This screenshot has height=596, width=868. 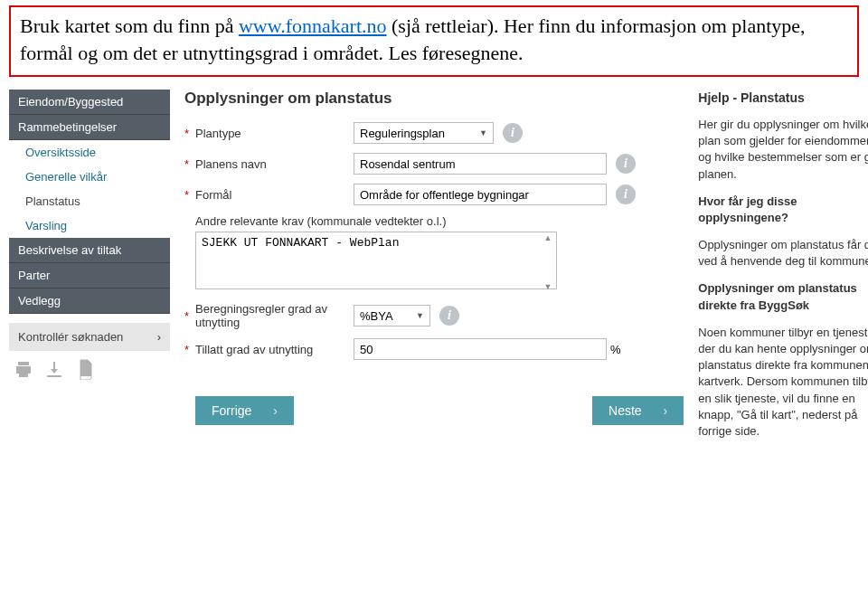 I want to click on sidebar-item-varsling: Varsling, so click(x=90, y=226).